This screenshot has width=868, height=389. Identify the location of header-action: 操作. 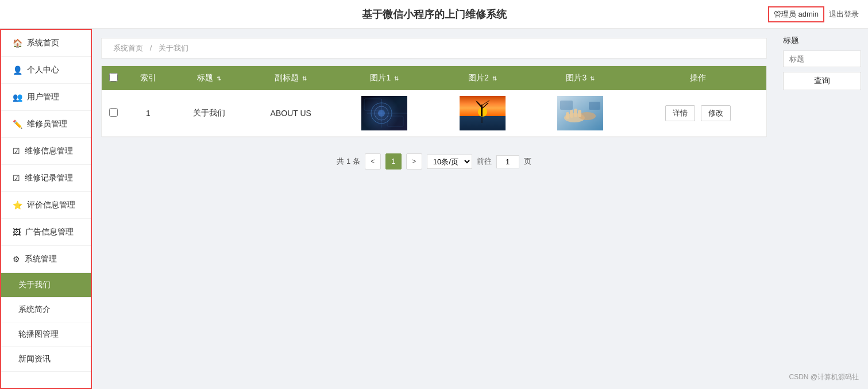
(697, 78).